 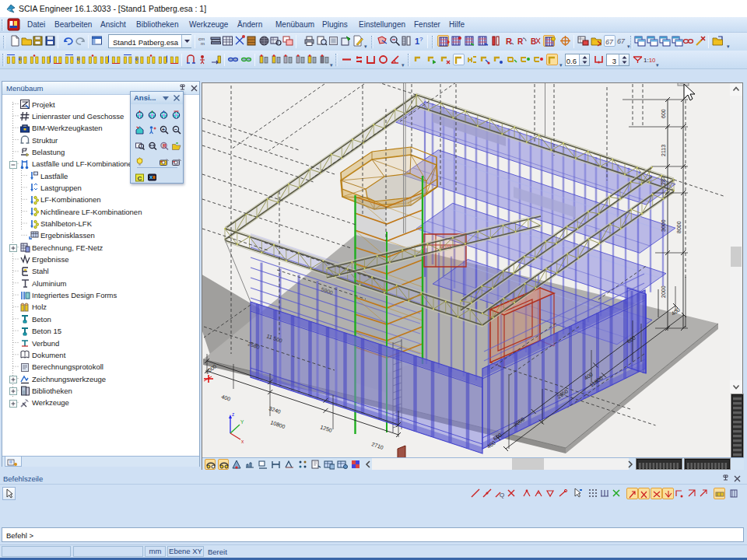 I want to click on svg-text: 287, so click(x=663, y=180).